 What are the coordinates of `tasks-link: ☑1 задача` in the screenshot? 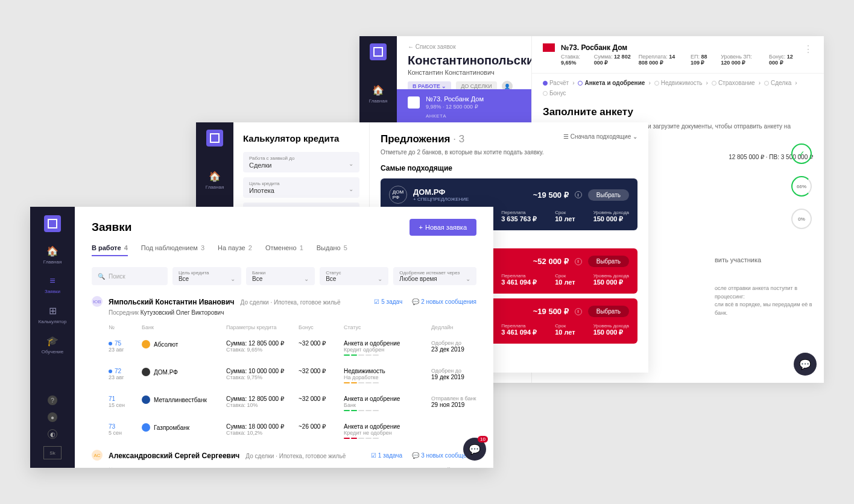 It's located at (387, 456).